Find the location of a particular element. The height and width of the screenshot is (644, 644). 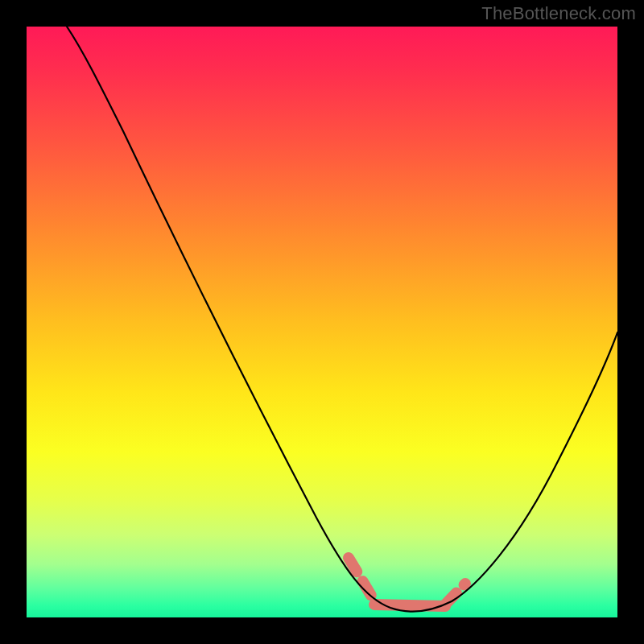

valley-descending-dash is located at coordinates (361, 578).